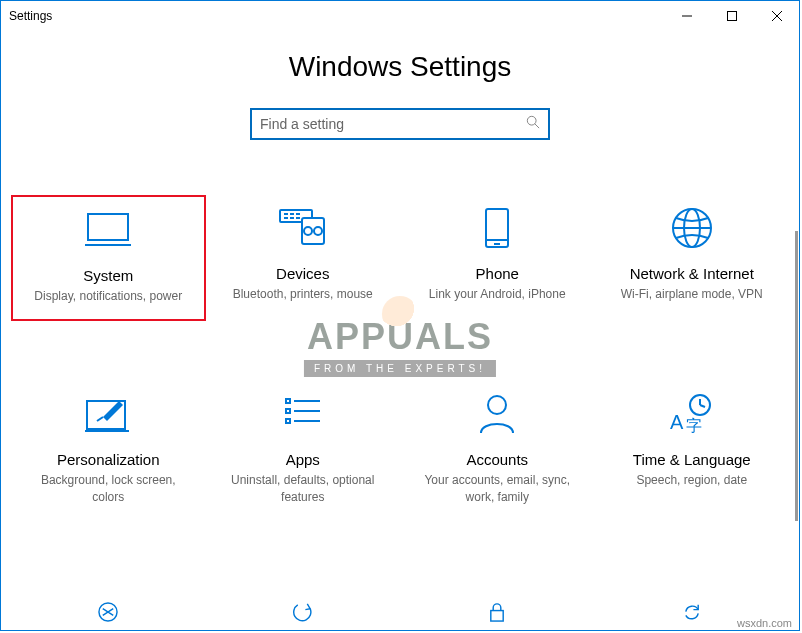  What do you see at coordinates (692, 450) in the screenshot?
I see `tile-time-language: A 字 Time & Language Speech, region, date` at bounding box center [692, 450].